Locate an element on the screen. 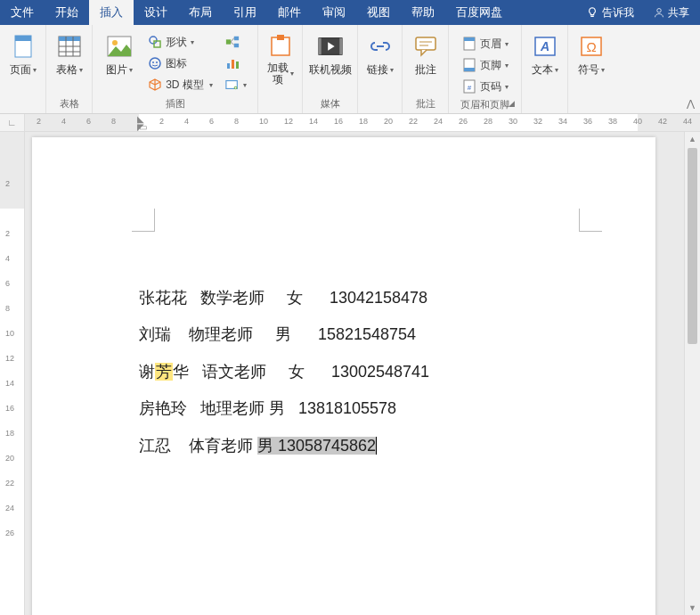 The width and height of the screenshot is (700, 615). table-button: 表格▾ is located at coordinates (69, 53).